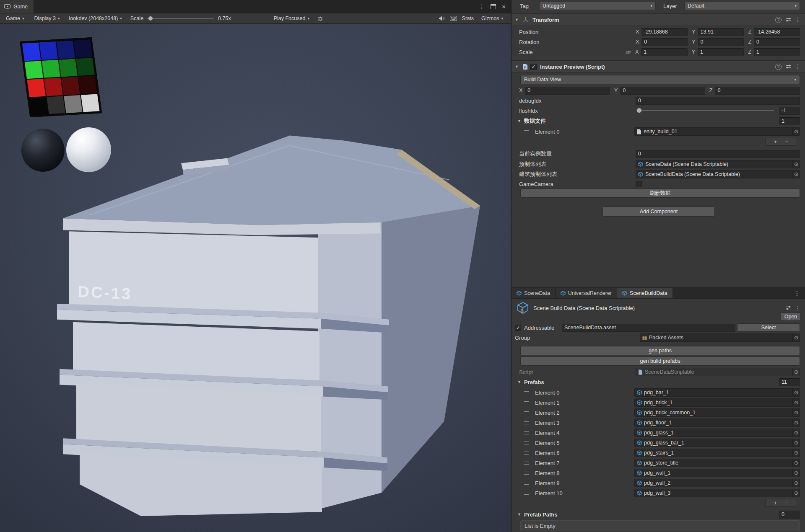  I want to click on select-button: Select, so click(769, 328).